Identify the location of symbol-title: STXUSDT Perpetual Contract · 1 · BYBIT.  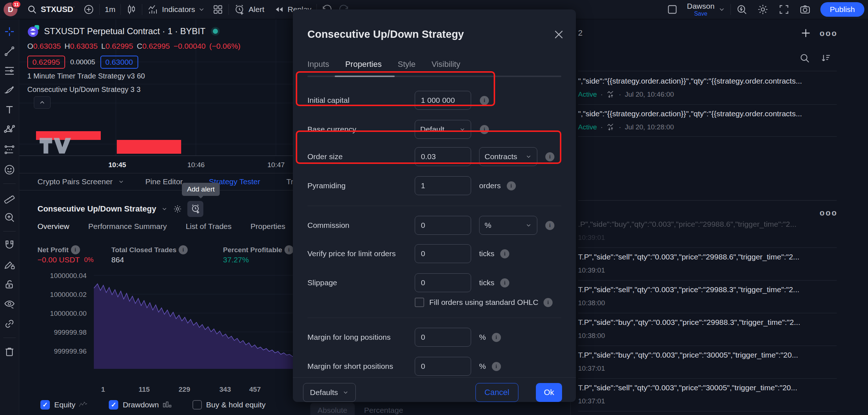
(125, 31).